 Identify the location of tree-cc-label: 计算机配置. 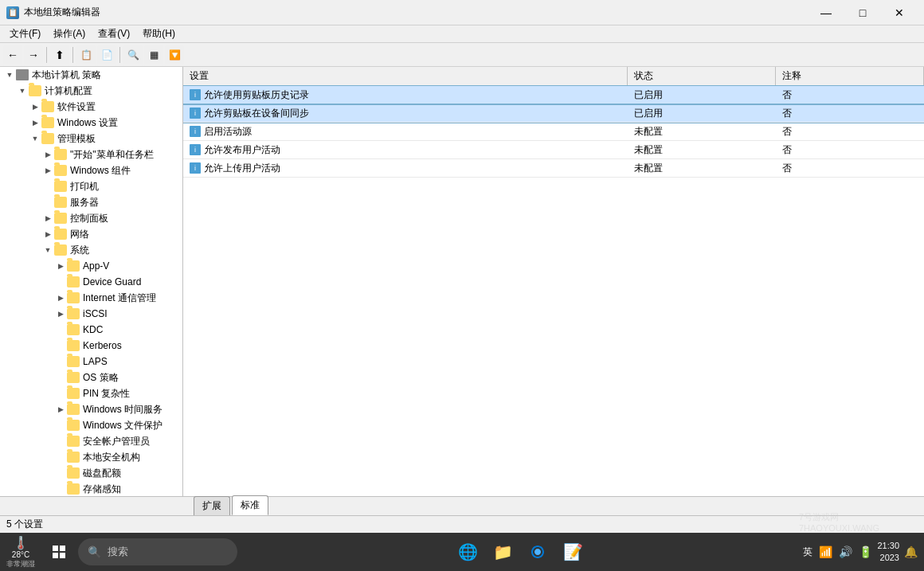
(69, 91).